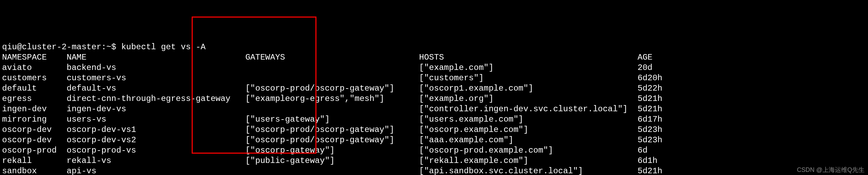 The height and width of the screenshot is (175, 868). I want to click on table-row: oscorp-dev oscorp-dev-vs2 ["oscorp-prod/…, so click(434, 140).